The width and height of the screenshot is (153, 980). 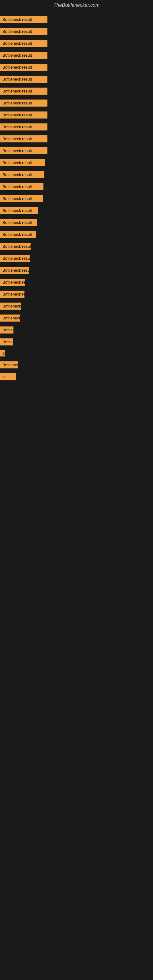 What do you see at coordinates (76, 377) in the screenshot?
I see `list-item: n` at bounding box center [76, 377].